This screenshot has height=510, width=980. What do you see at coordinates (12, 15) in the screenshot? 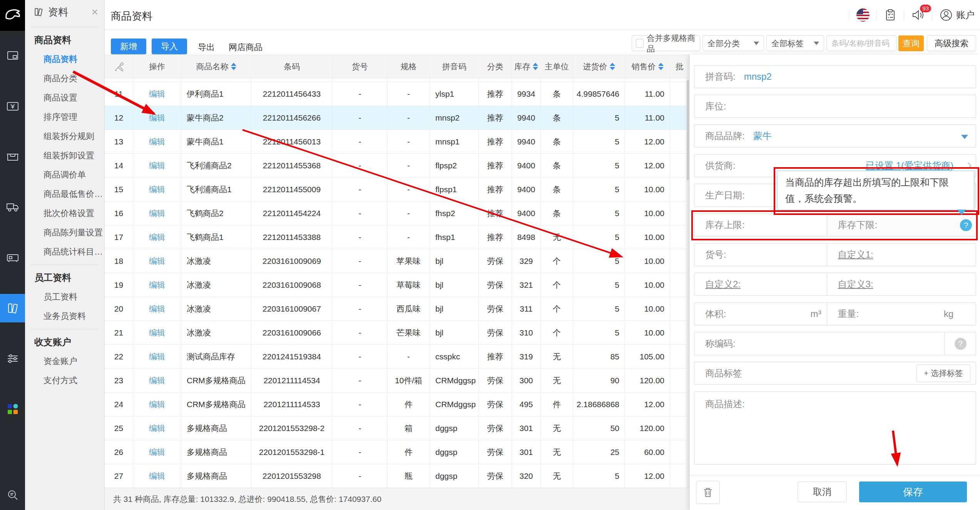
I see `app-logo` at bounding box center [12, 15].